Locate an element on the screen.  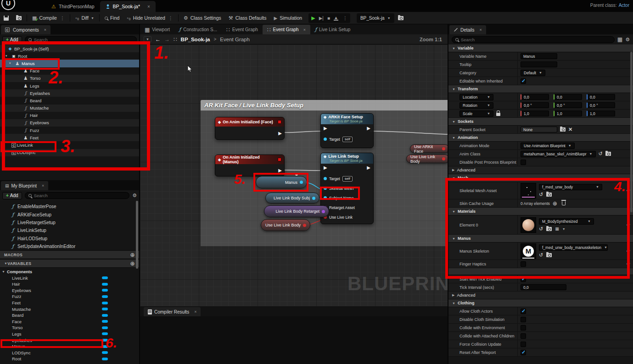
forward-arrow-icon: → is located at coordinates (167, 39).